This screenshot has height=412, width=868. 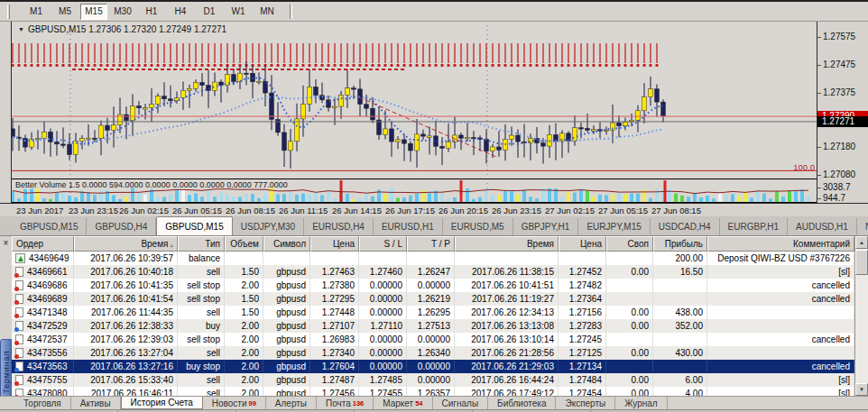 I want to click on timeframe-button-D1: D1, so click(x=209, y=12).